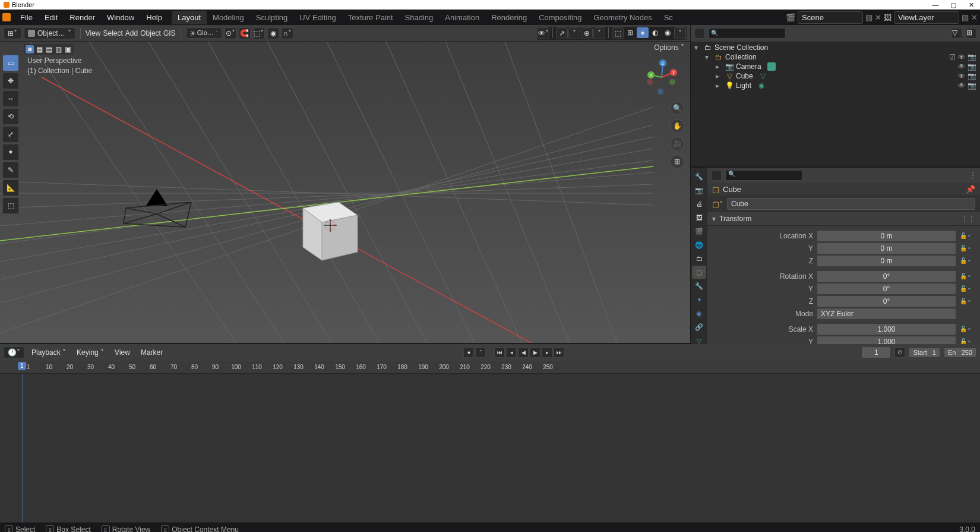  Describe the element at coordinates (835, 86) in the screenshot. I see `outliner-item-light: ▸💡 Light ◉ 👁📷` at that location.